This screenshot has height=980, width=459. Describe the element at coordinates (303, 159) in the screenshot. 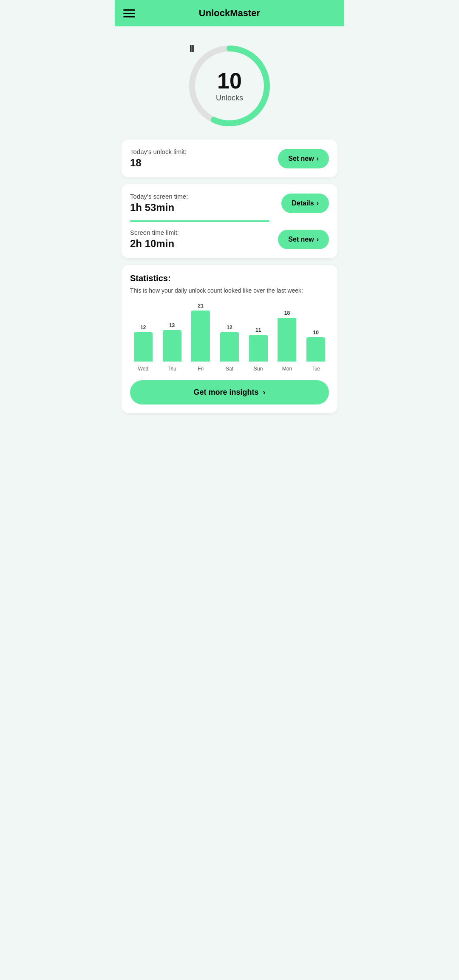

I see `set-unlock-limit-button: Set new ›` at that location.